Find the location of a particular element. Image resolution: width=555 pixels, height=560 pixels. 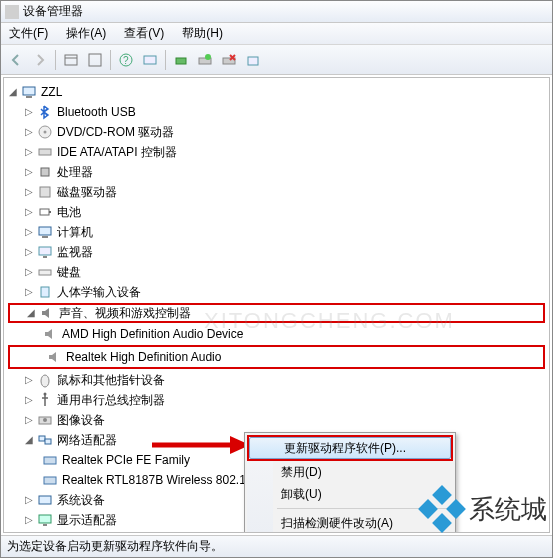

forward-button is located at coordinates (40, 60).